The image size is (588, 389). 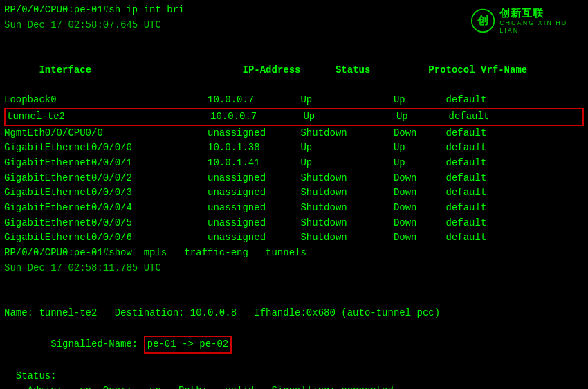 I want to click on signalled-line: Signalled-Name: pe-01 -> pe-02, so click(x=294, y=345).